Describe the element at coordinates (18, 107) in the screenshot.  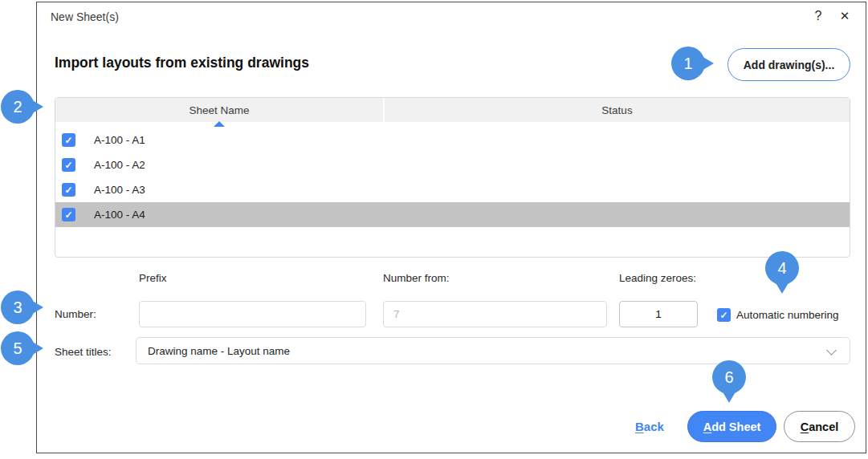
I see `callout-pin-2: 2` at that location.